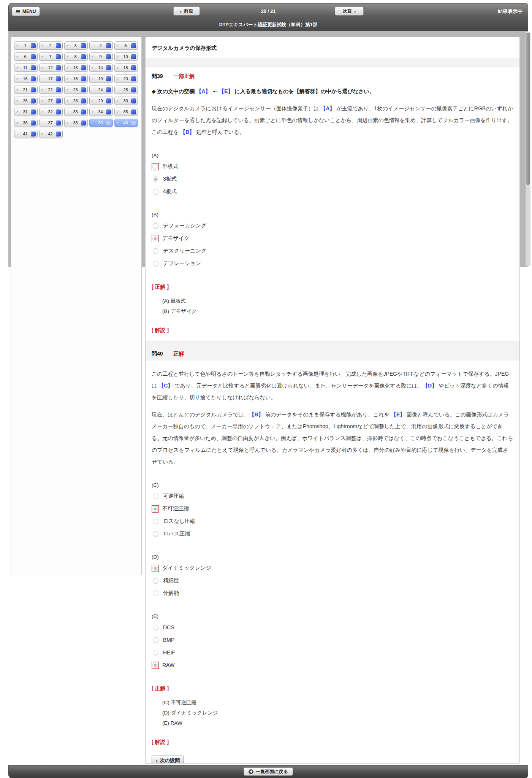 The width and height of the screenshot is (532, 778). What do you see at coordinates (176, 509) in the screenshot?
I see `option-label: 不可逆圧縮` at bounding box center [176, 509].